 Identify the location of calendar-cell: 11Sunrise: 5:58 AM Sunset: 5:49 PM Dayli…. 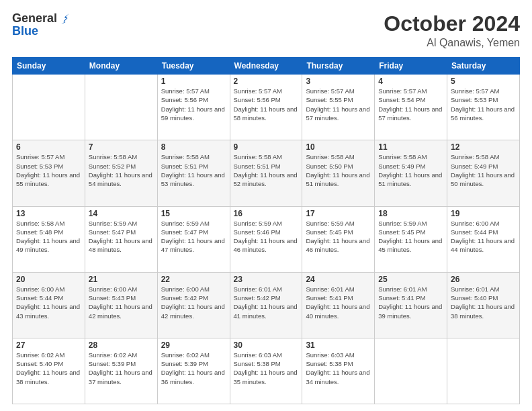
(411, 173).